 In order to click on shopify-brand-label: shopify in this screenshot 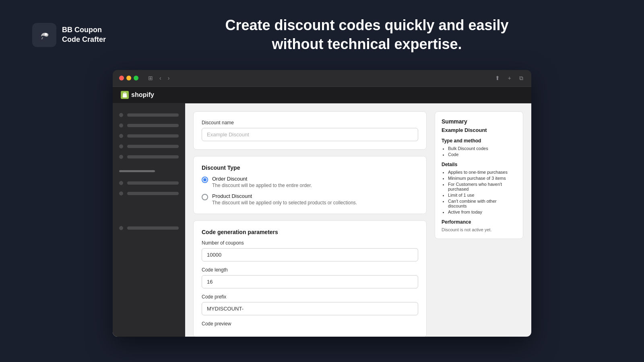, I will do `click(142, 95)`.